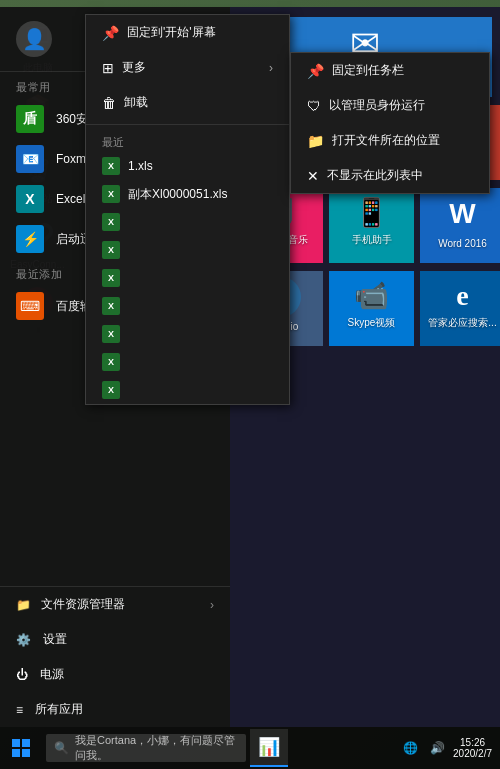 The image size is (500, 769). What do you see at coordinates (269, 748) in the screenshot?
I see `taskbar-excel-button: 📊` at bounding box center [269, 748].